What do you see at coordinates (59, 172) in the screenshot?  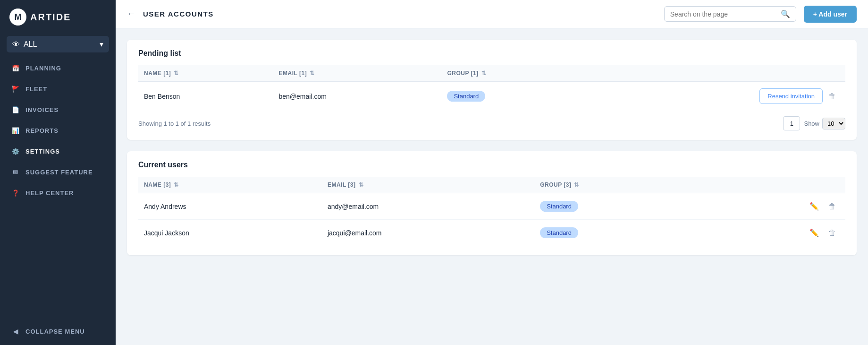 I see `sidebar-item-label: SUGGEST FEATURE` at bounding box center [59, 172].